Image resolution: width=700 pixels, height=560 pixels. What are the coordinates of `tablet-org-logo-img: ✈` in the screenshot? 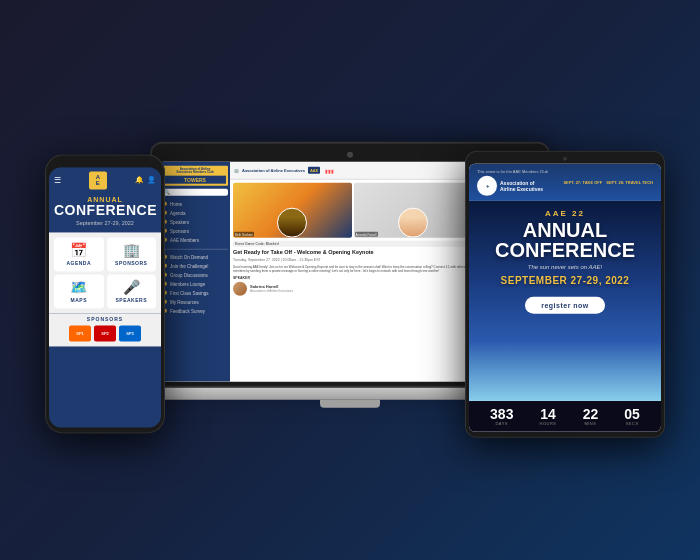 It's located at (487, 186).